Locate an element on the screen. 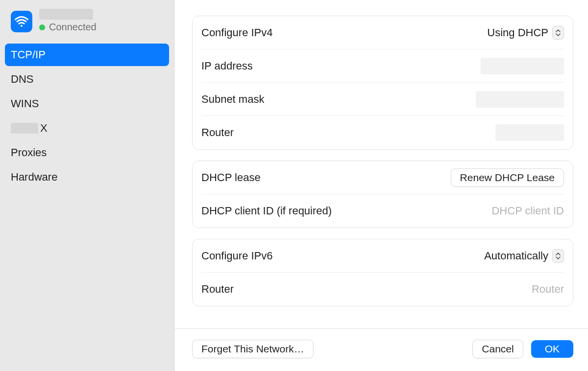  configure-ipv4-label: Configure IPv4 is located at coordinates (237, 33).